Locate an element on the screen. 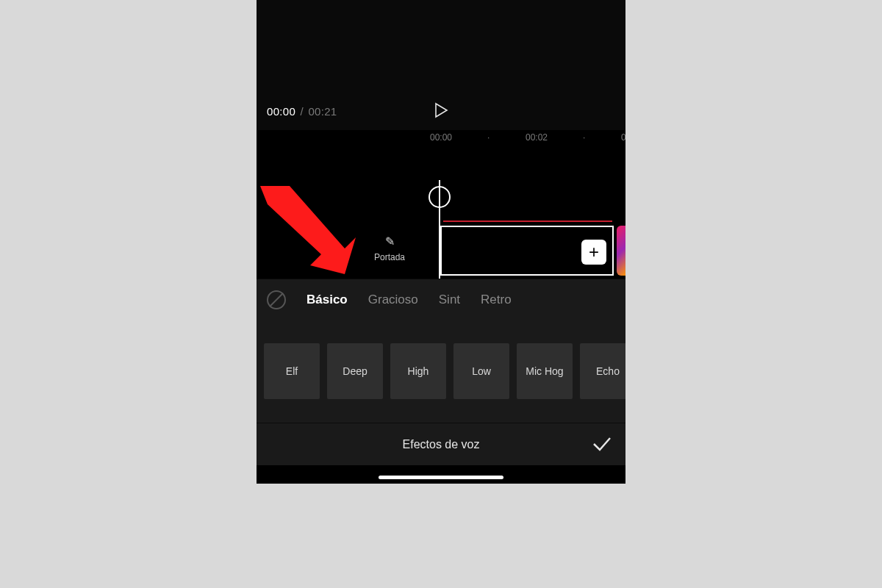 The width and height of the screenshot is (882, 588). tab-funny: Gracioso is located at coordinates (393, 300).